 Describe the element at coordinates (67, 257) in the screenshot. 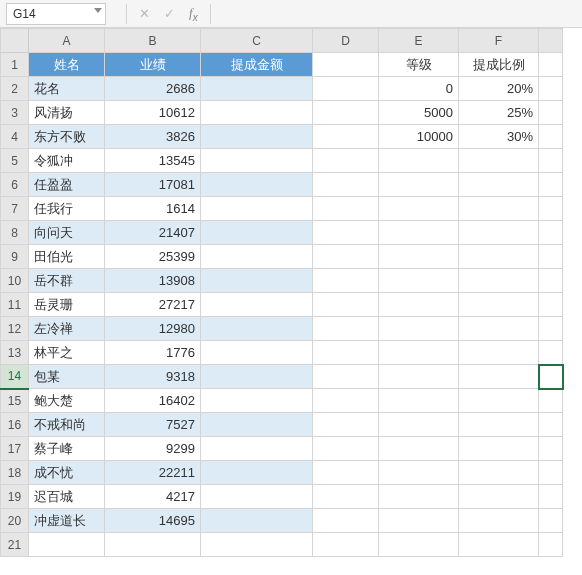

I see `cell-name: 田伯光` at that location.